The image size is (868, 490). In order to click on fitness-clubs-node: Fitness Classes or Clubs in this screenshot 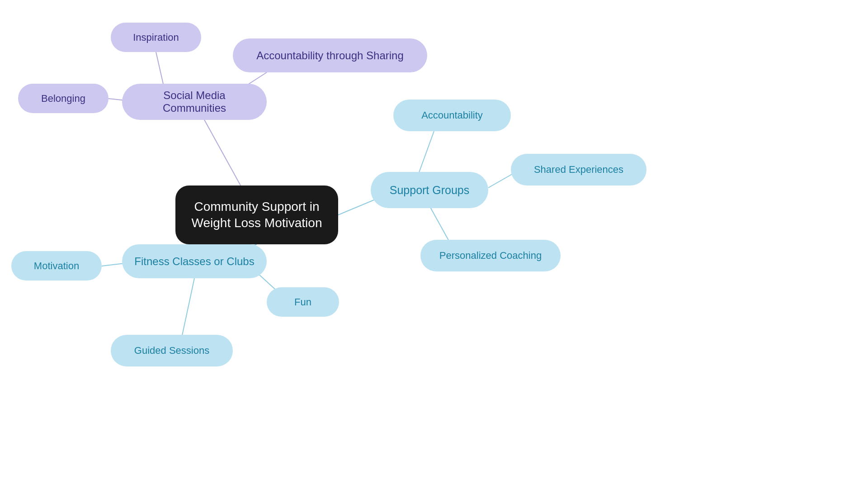, I will do `click(194, 262)`.